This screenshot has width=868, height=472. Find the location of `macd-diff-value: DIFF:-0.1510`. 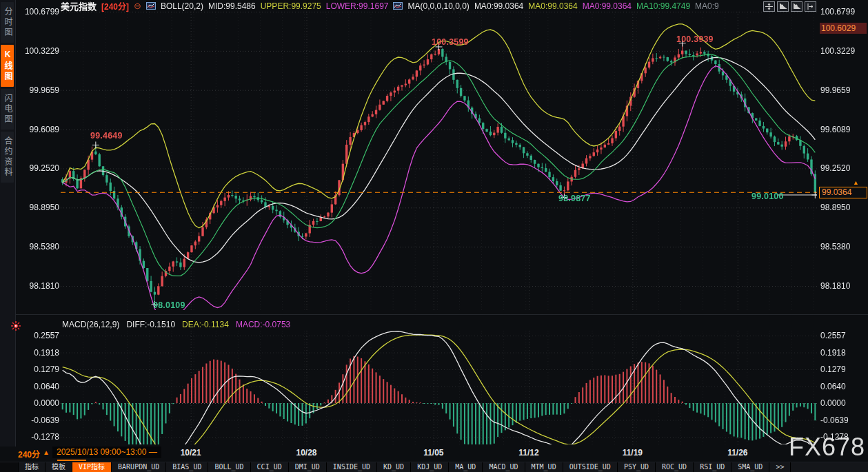

macd-diff-value: DIFF:-0.1510 is located at coordinates (150, 325).